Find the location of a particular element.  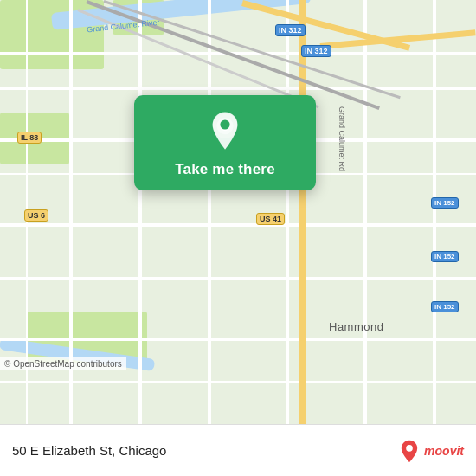

address-text: 50 E Elizabeth St, Chicago is located at coordinates (201, 450).